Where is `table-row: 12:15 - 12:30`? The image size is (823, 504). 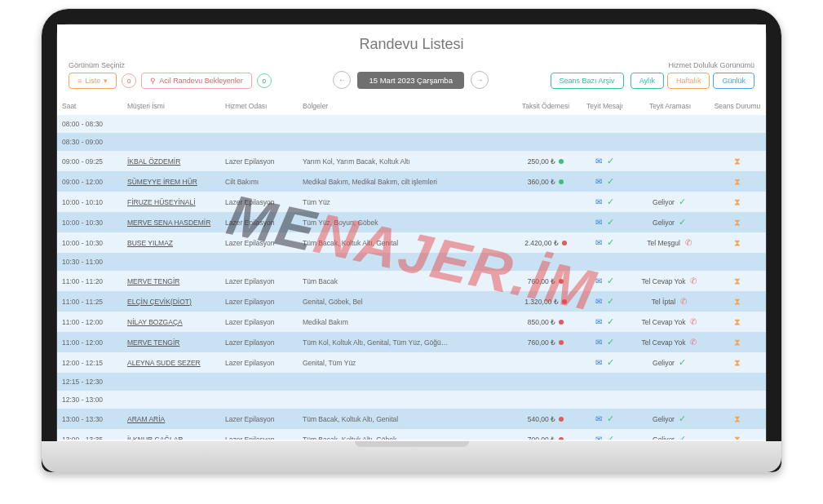 table-row: 12:15 - 12:30 is located at coordinates (411, 382).